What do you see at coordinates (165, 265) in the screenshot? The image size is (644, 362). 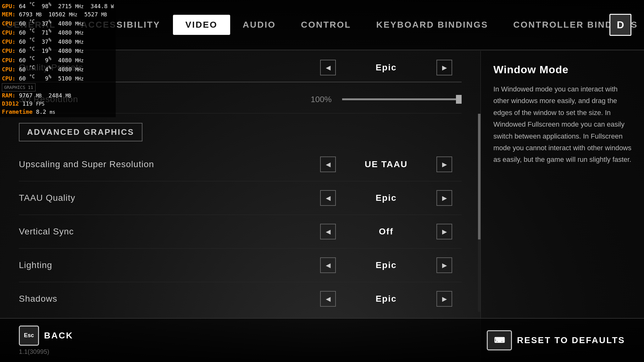 I see `lighting-label: Lighting` at bounding box center [165, 265].